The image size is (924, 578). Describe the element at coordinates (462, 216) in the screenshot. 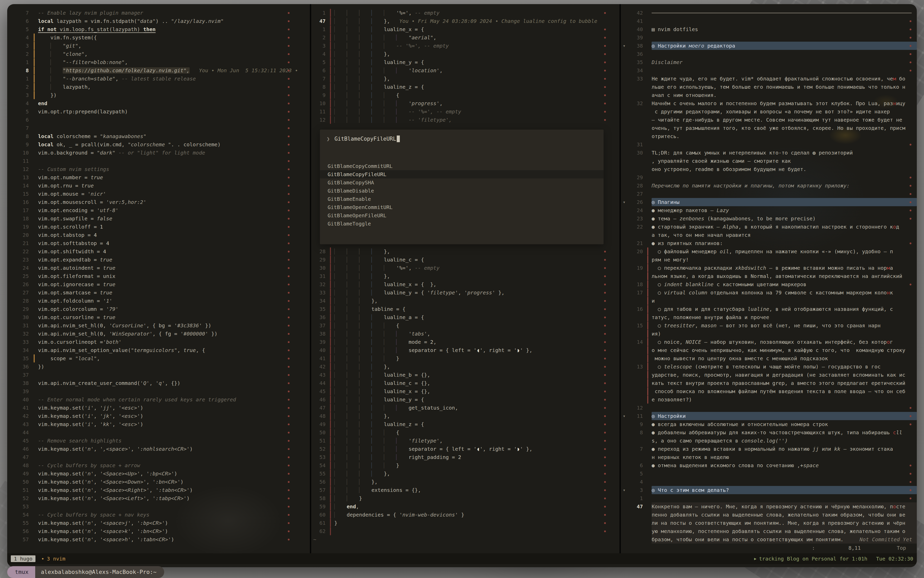

I see `command-item: GitBlameOpenFileURL` at that location.